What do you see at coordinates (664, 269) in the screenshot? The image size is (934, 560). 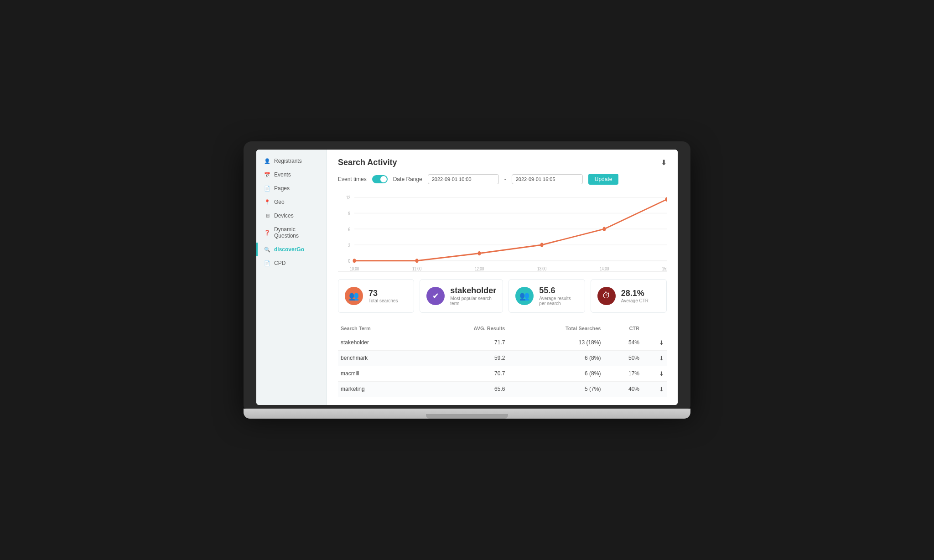 I see `svg-text: 15:00` at bounding box center [664, 269].